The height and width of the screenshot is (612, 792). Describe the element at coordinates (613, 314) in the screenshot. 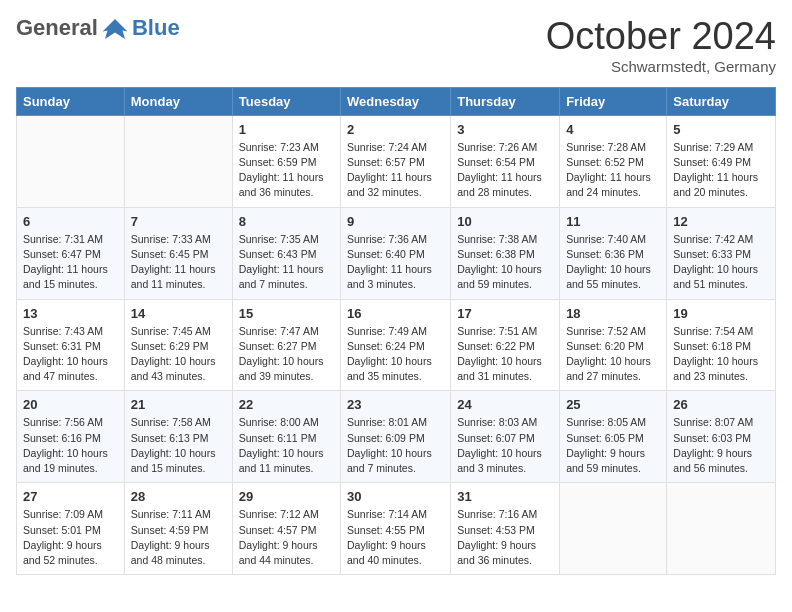

I see `day-number: 18` at that location.